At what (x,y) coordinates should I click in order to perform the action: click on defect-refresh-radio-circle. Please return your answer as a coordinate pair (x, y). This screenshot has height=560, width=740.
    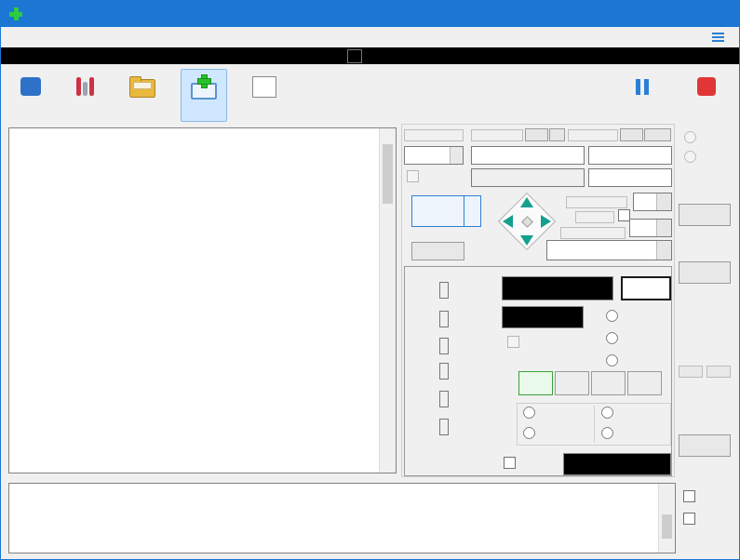
    Looking at the image, I should click on (607, 433).